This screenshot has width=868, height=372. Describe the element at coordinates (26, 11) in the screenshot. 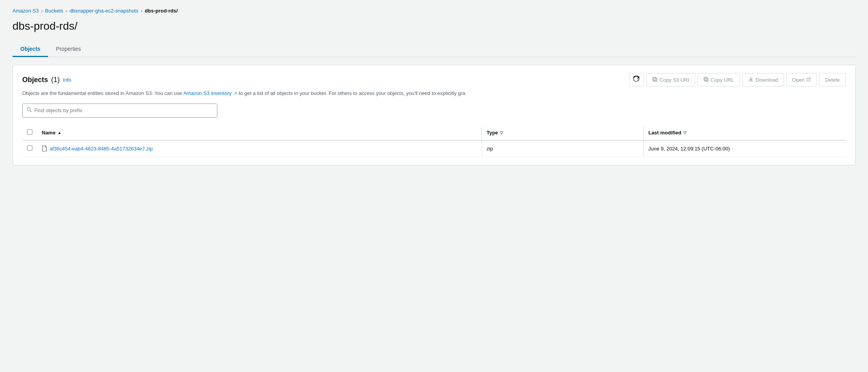

I see `breadcrumb-amazon-s3: Amazon S3` at that location.